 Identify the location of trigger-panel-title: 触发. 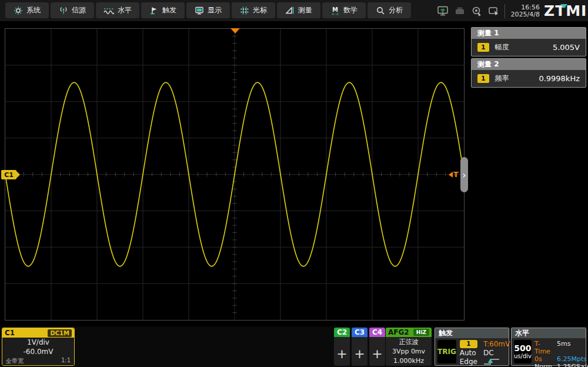
(472, 333).